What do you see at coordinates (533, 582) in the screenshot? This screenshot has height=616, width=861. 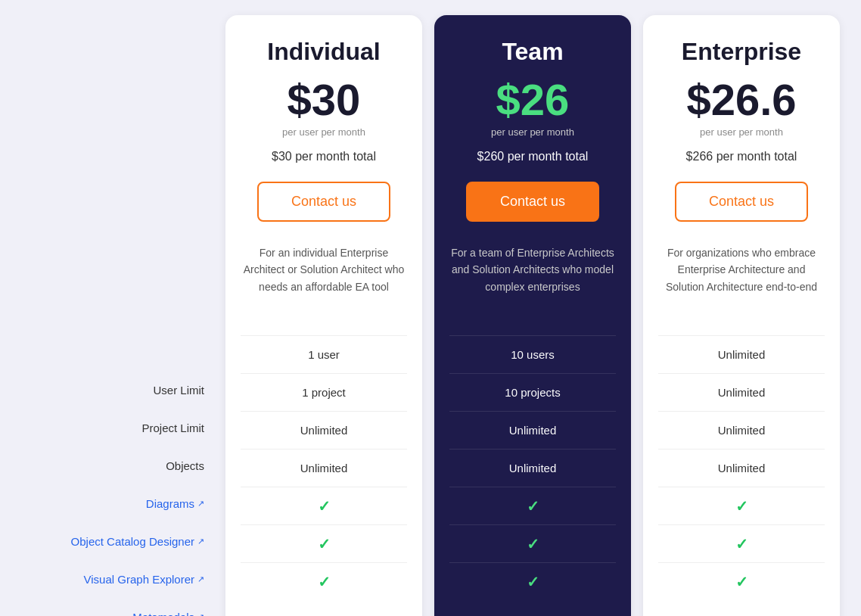 I see `team-metamodels-check: ✓` at bounding box center [533, 582].